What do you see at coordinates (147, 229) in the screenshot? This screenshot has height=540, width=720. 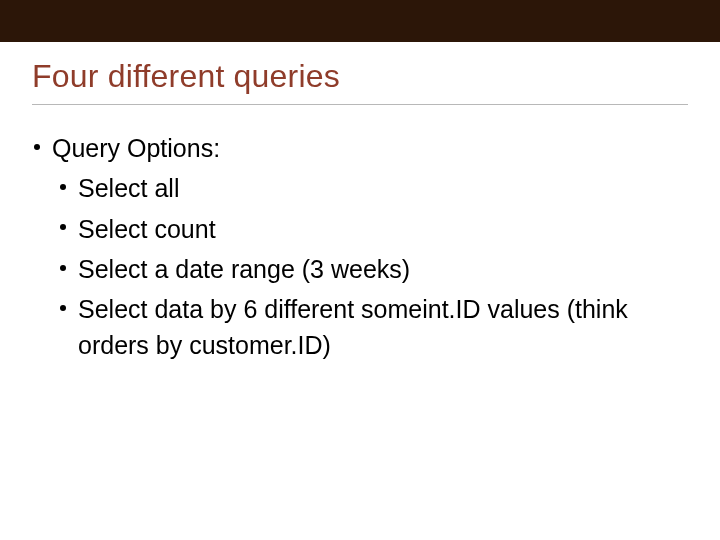 I see `bullet-text: Select count` at bounding box center [147, 229].